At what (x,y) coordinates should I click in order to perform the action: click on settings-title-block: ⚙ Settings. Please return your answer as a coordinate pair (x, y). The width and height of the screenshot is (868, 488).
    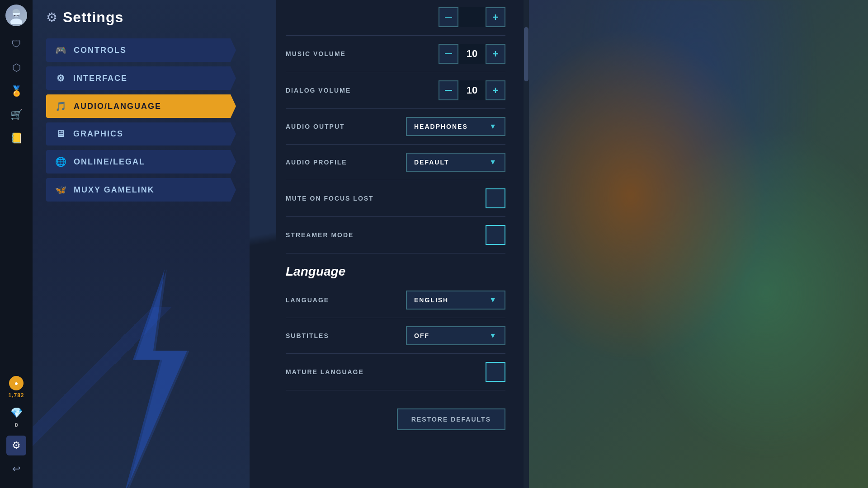
    Looking at the image, I should click on (141, 17).